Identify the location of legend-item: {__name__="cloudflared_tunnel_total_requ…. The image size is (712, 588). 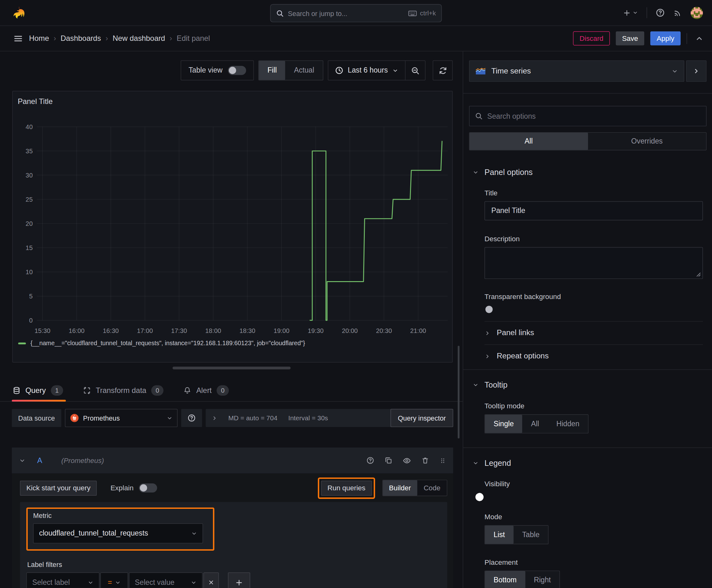
(162, 343).